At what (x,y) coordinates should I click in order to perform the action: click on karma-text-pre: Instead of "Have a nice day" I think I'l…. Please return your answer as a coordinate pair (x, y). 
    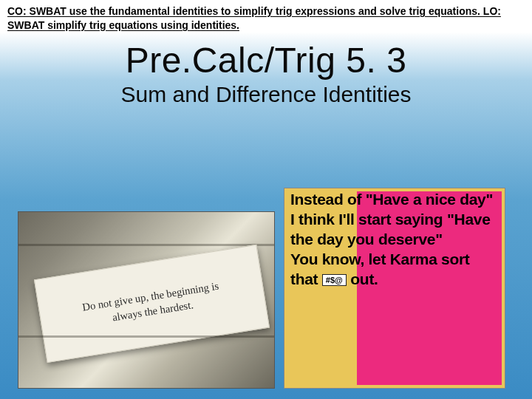
    Looking at the image, I should click on (392, 239).